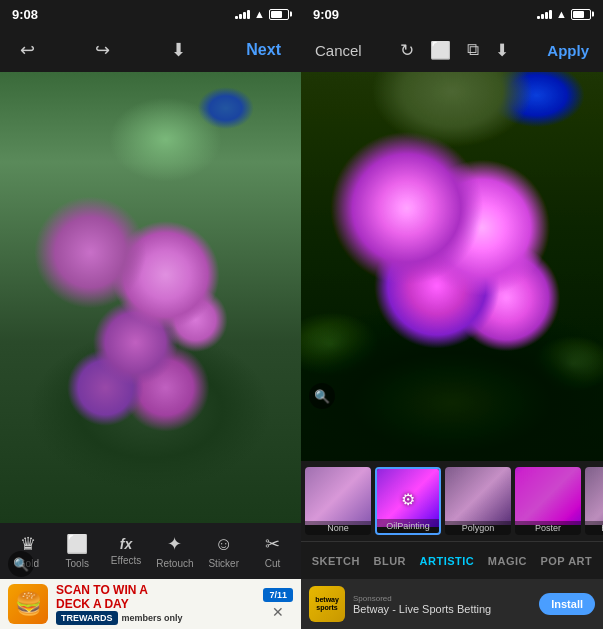  Describe the element at coordinates (174, 564) in the screenshot. I see `retouch-label: Retouch` at that location.